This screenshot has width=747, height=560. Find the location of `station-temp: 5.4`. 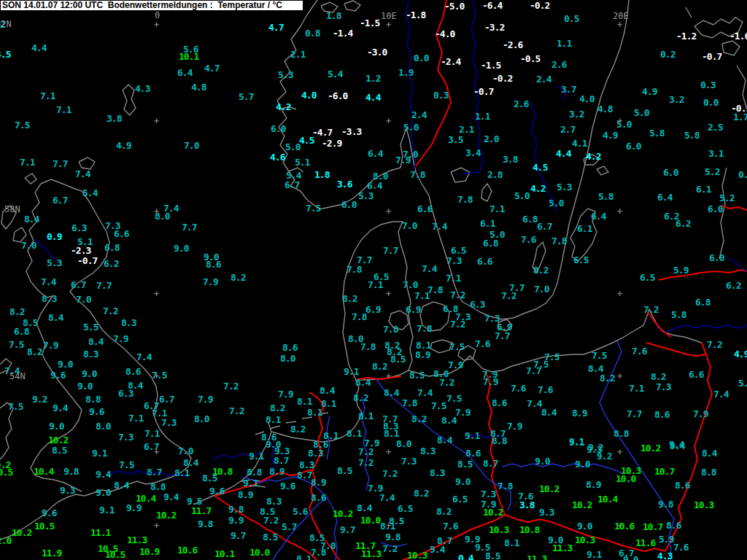

station-temp: 5.4 is located at coordinates (90, 192).